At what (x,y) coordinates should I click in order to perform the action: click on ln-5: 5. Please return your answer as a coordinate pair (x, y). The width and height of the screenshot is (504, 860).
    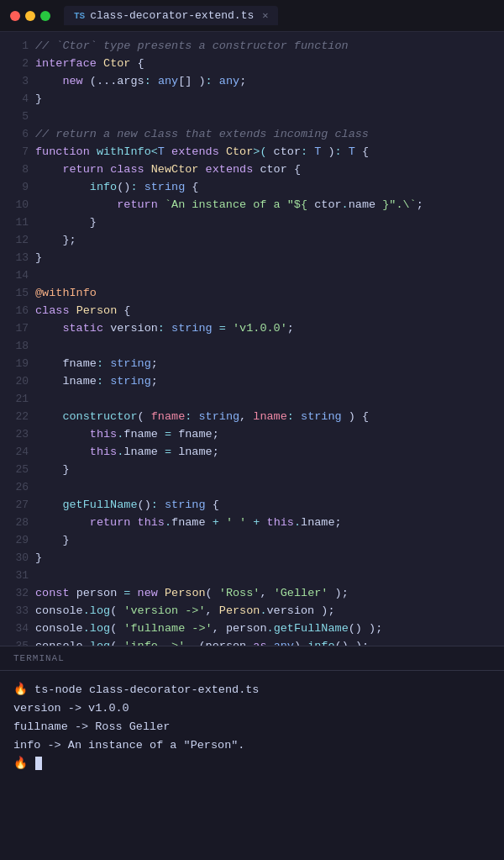
    Looking at the image, I should click on (19, 116).